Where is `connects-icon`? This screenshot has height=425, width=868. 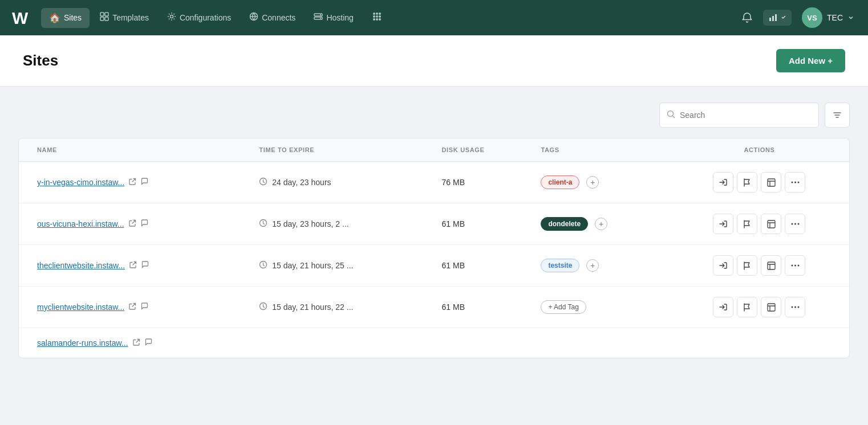 connects-icon is located at coordinates (254, 18).